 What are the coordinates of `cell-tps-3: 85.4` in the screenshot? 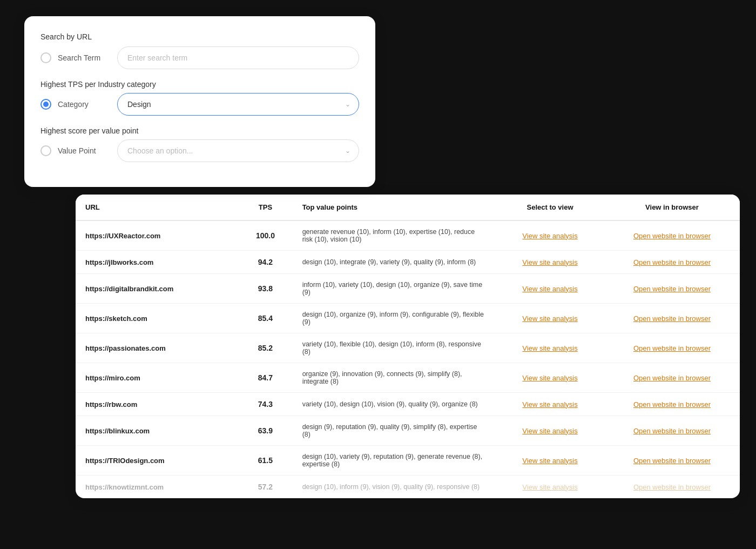 It's located at (265, 319).